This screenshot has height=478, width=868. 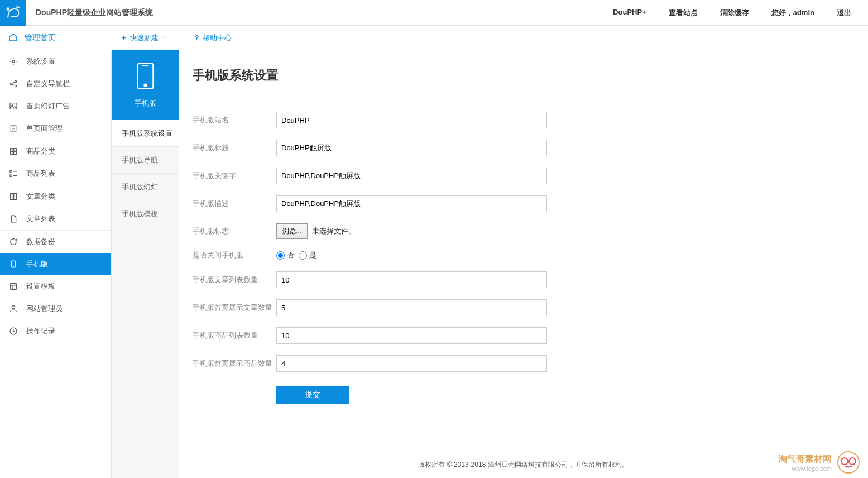 What do you see at coordinates (412, 308) in the screenshot?
I see `home-article-input` at bounding box center [412, 308].